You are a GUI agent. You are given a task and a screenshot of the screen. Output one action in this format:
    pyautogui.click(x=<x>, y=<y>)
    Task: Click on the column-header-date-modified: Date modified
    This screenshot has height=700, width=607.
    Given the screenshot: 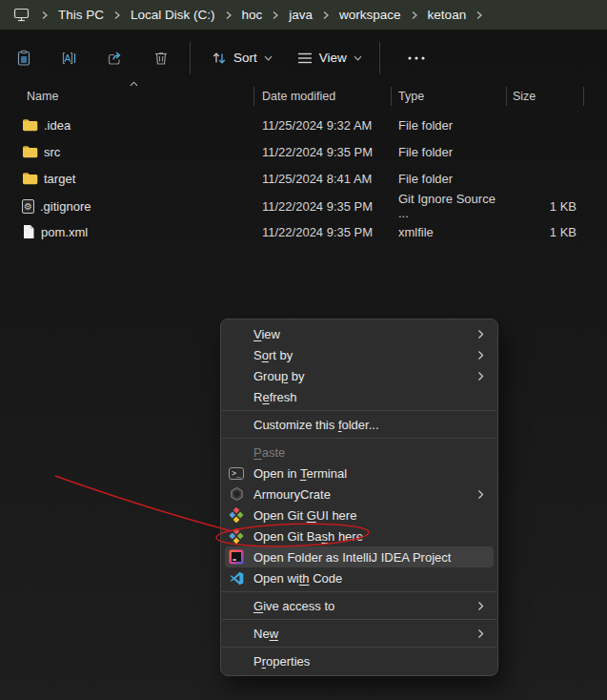 What is the action you would take?
    pyautogui.click(x=323, y=96)
    